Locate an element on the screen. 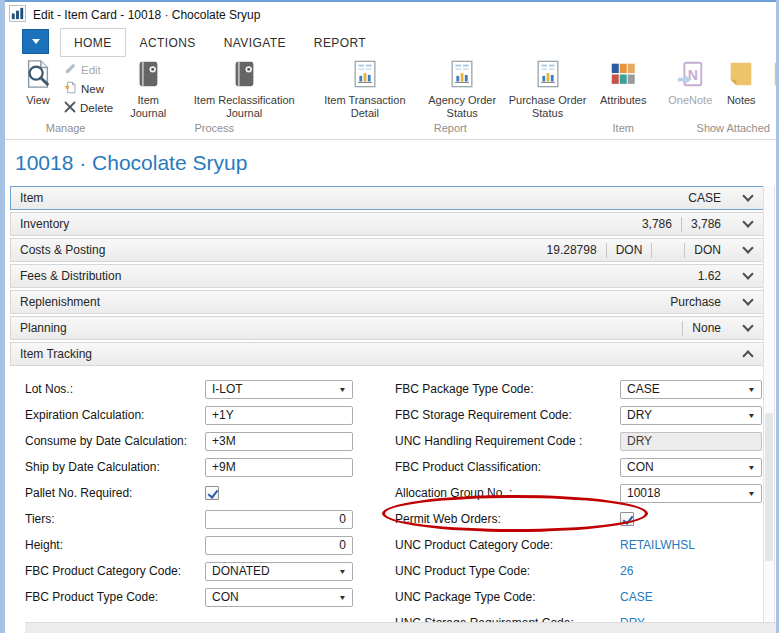  field-label: UNC Product Category Code: is located at coordinates (508, 545).